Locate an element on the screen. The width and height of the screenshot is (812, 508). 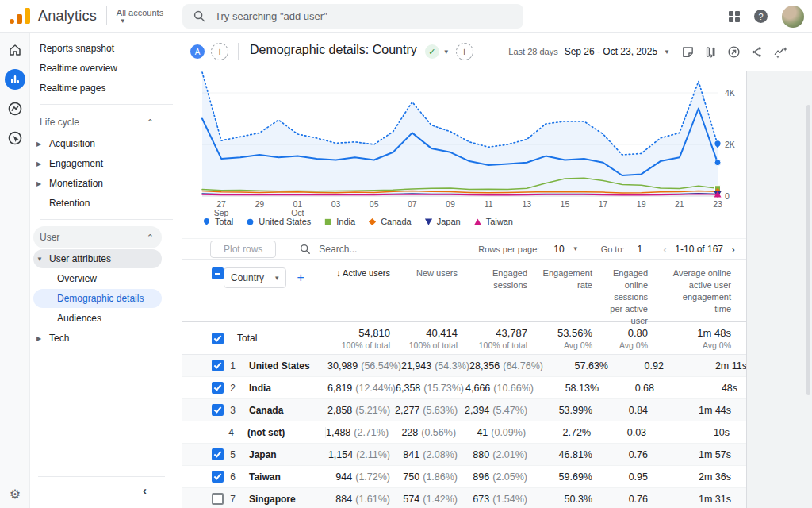
explore-icon is located at coordinates (15, 109).